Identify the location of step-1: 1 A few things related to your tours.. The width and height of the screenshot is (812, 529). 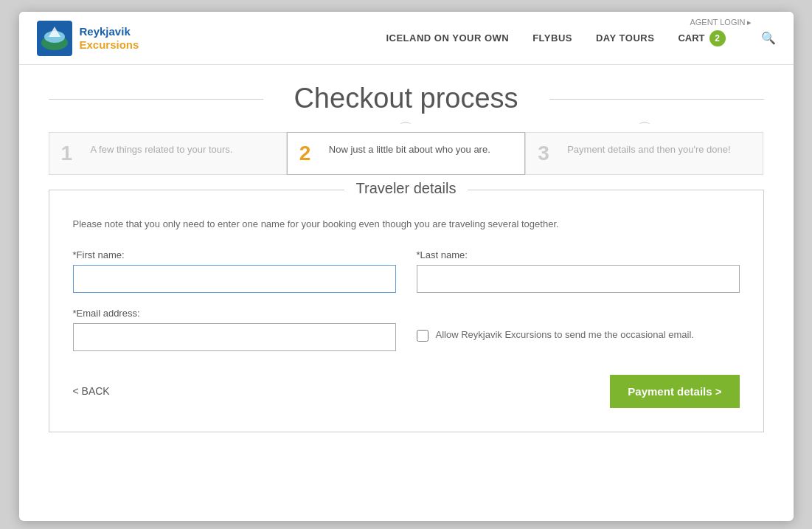
(168, 153).